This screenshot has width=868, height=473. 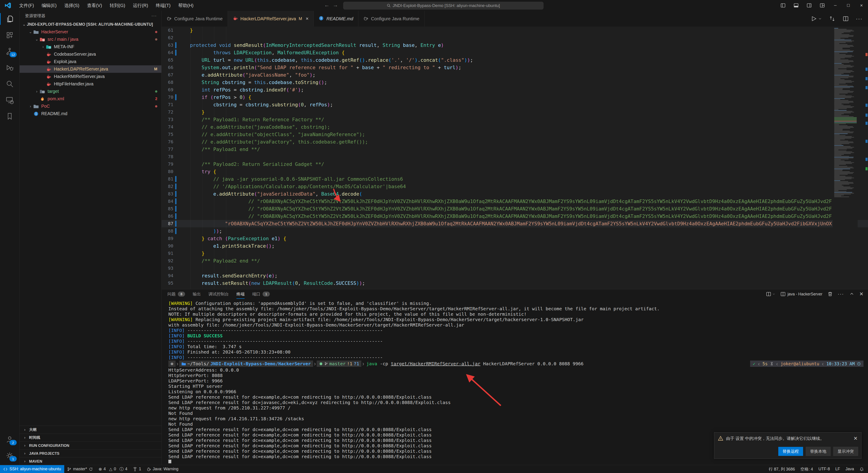 I want to click on activity-accounts: 2, so click(x=10, y=439).